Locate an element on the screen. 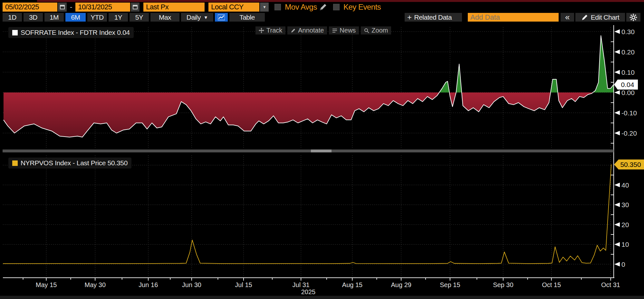 The width and height of the screenshot is (644, 299). magnifier-icon is located at coordinates (367, 31).